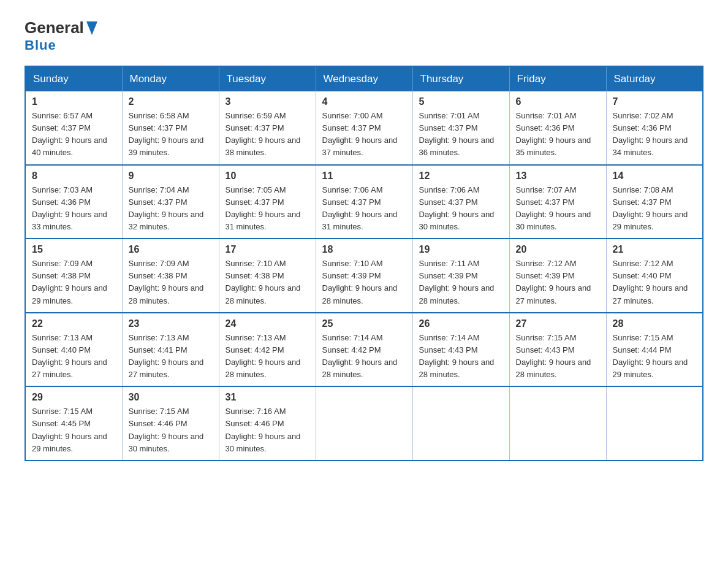  I want to click on logo-general-text: General, so click(54, 28).